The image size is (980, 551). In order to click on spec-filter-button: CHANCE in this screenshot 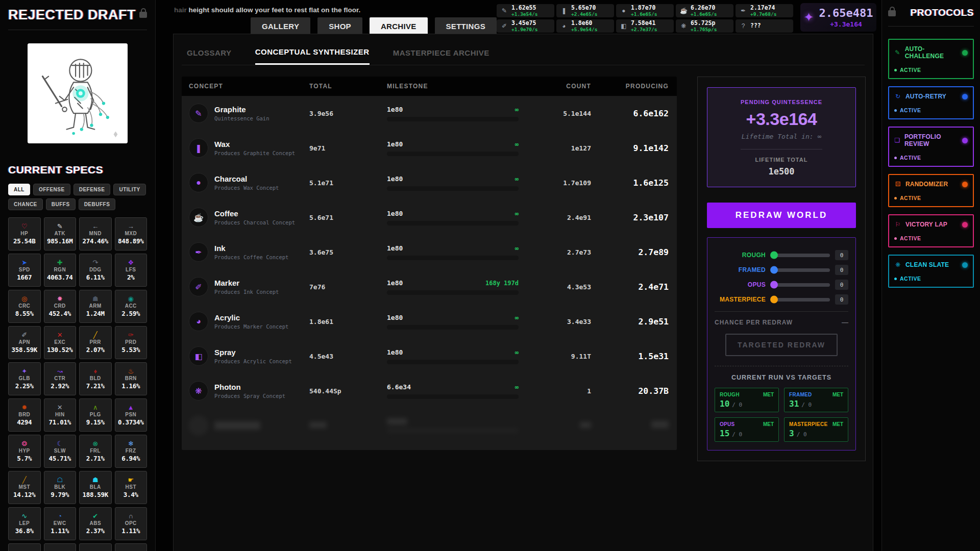, I will do `click(26, 204)`.